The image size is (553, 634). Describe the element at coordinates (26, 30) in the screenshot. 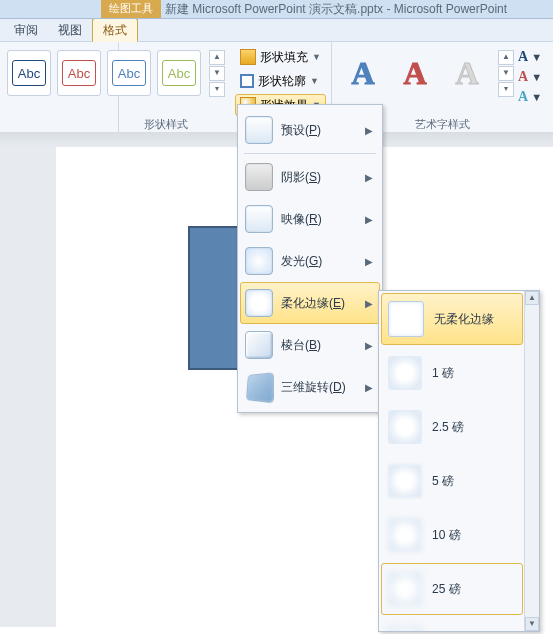

I see `tab-review: 审阅` at that location.